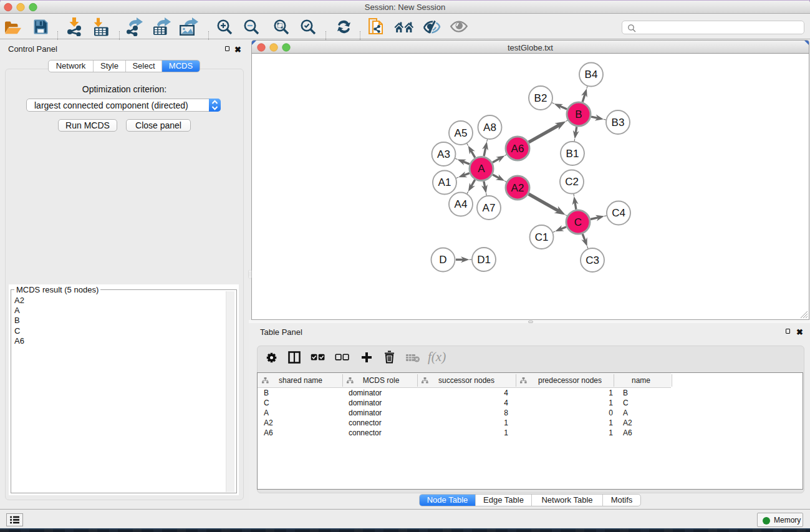 The height and width of the screenshot is (532, 810). What do you see at coordinates (518, 148) in the screenshot?
I see `svg-text: A6` at bounding box center [518, 148].